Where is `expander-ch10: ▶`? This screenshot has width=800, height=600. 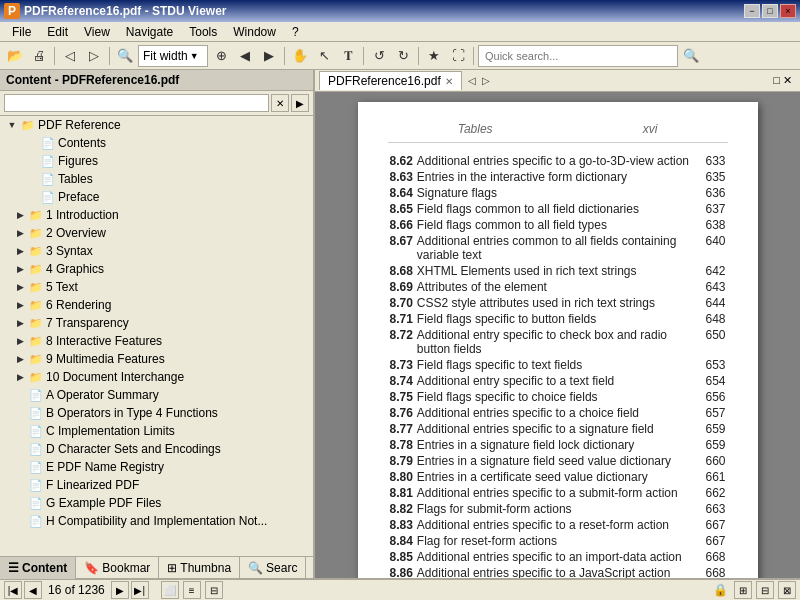 expander-ch10: ▶ is located at coordinates (20, 377).